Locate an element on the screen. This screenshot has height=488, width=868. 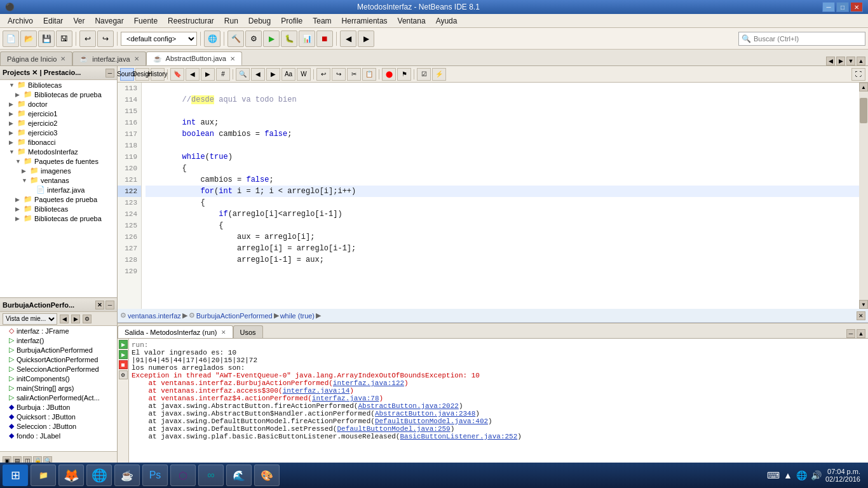
nav-item-seleccion: ▷ SeleccionActionPerformed is located at coordinates (58, 369).